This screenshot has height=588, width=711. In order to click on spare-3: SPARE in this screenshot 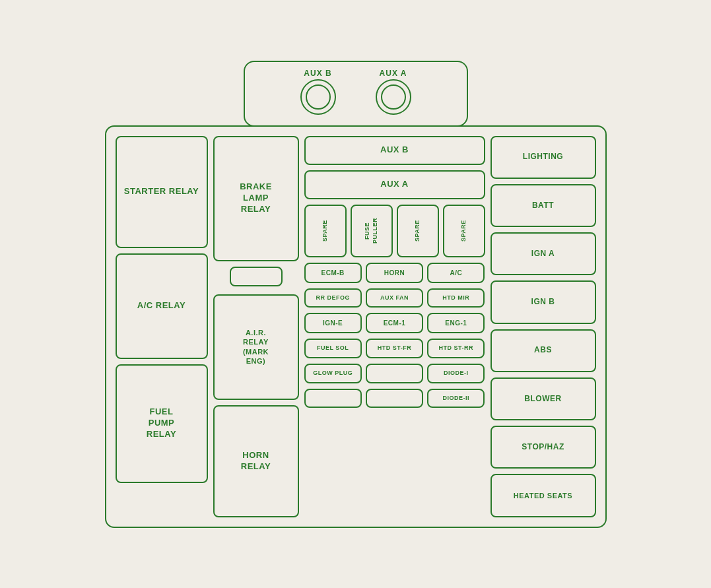, I will do `click(464, 231)`.